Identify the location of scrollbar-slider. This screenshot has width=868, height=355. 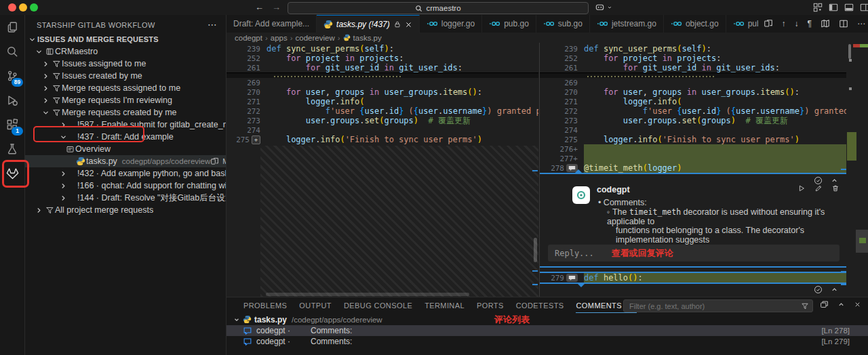
(850, 51).